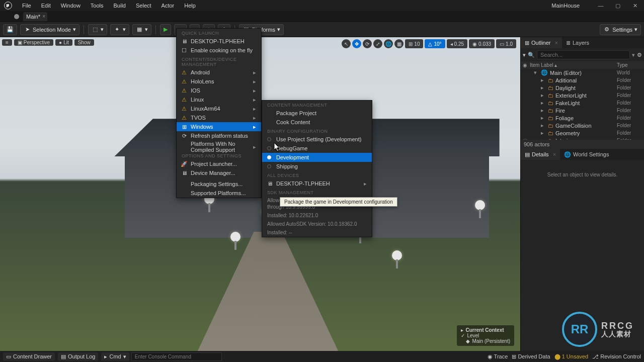 The image size is (644, 362). I want to click on surface-snap-button: ▦, so click(399, 44).